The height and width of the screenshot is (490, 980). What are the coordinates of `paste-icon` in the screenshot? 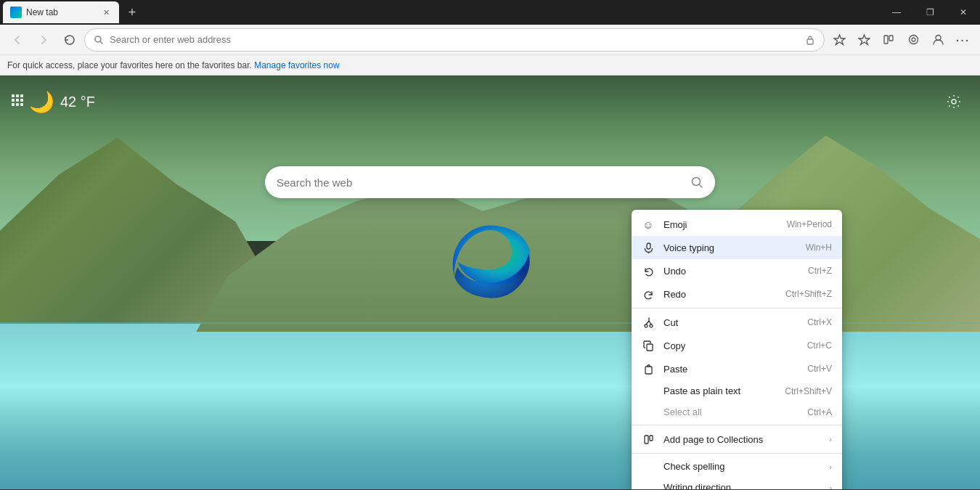 It's located at (648, 369).